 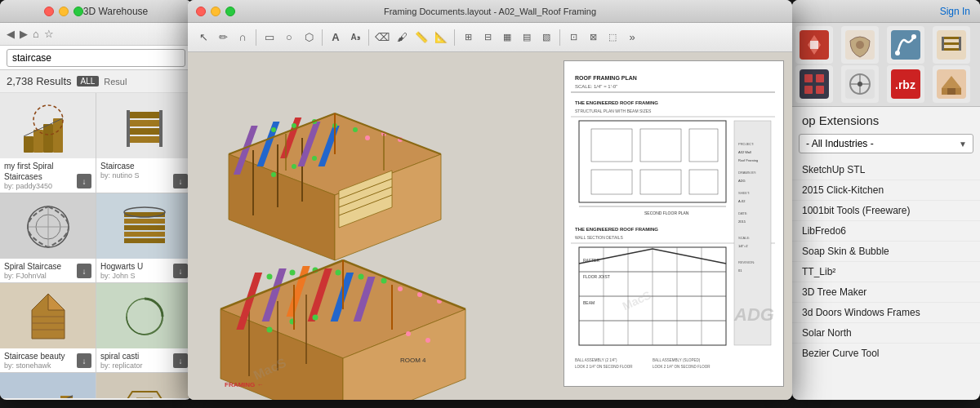 What do you see at coordinates (840, 121) in the screenshot?
I see `ext-heading-text: op Extensions` at bounding box center [840, 121].